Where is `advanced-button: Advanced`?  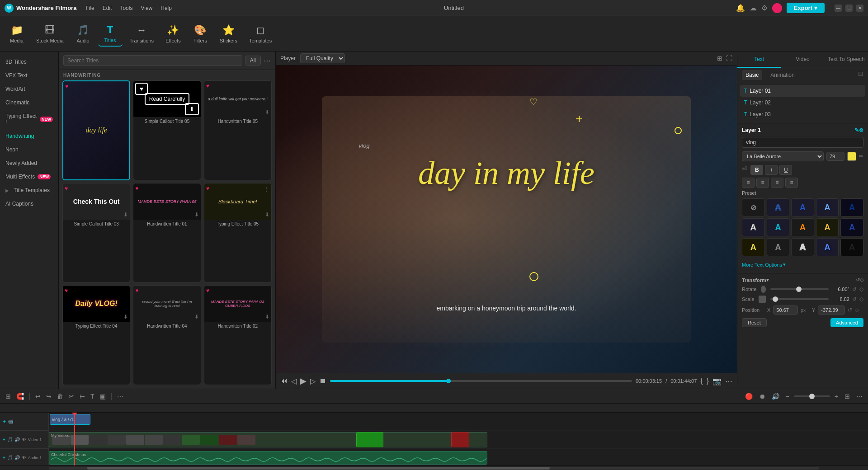 advanced-button: Advanced is located at coordinates (847, 323).